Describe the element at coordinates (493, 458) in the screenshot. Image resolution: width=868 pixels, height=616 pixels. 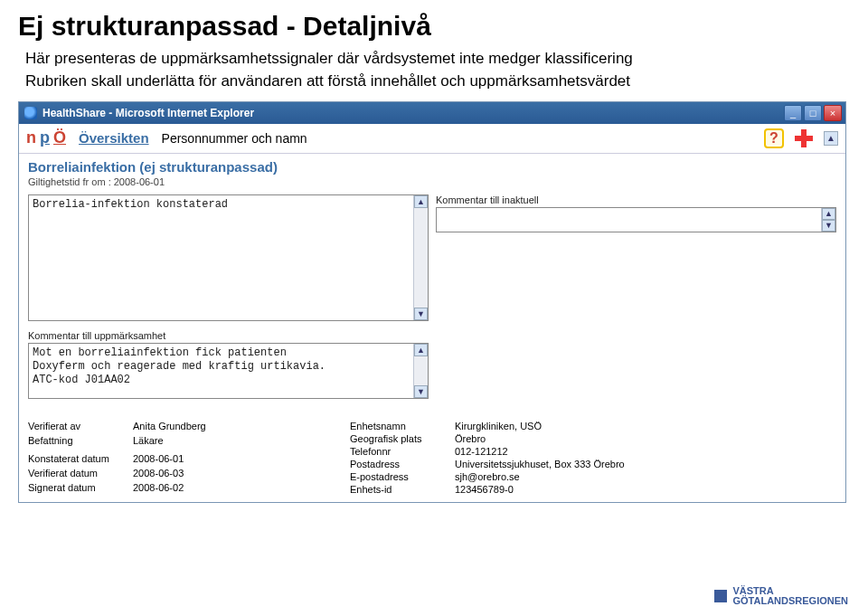
I see `meta-right-col: EnhetsnamnKirurgkliniken, USÖGeografisk …` at that location.